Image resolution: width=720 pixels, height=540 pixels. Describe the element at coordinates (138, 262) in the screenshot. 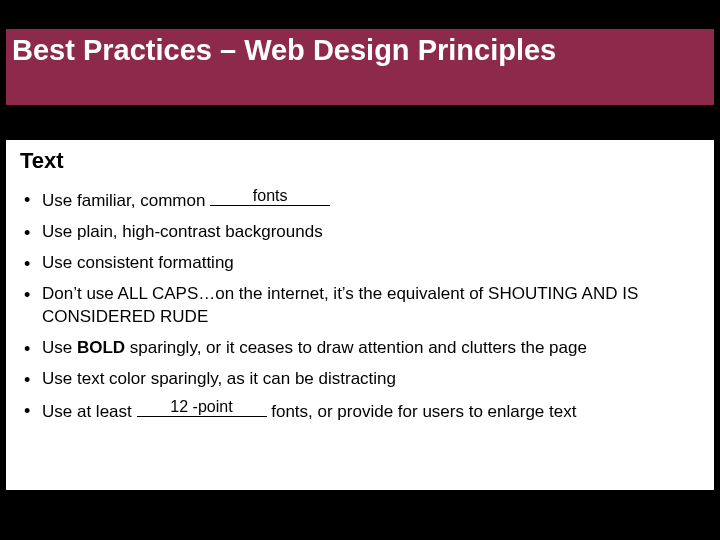

I see `bullet-text: Use consistent formatting` at that location.